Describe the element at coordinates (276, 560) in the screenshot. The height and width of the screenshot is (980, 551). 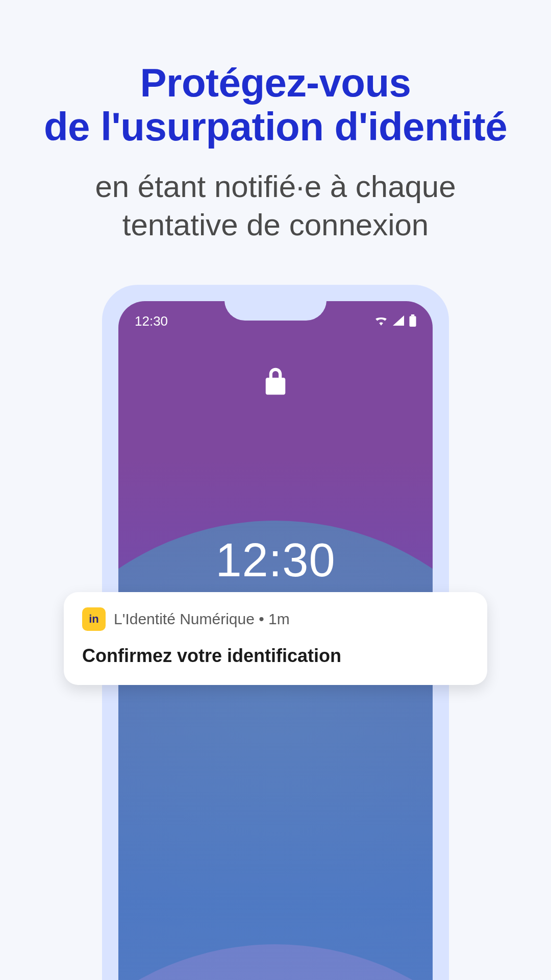
I see `lockscreen-time: 12:30` at that location.